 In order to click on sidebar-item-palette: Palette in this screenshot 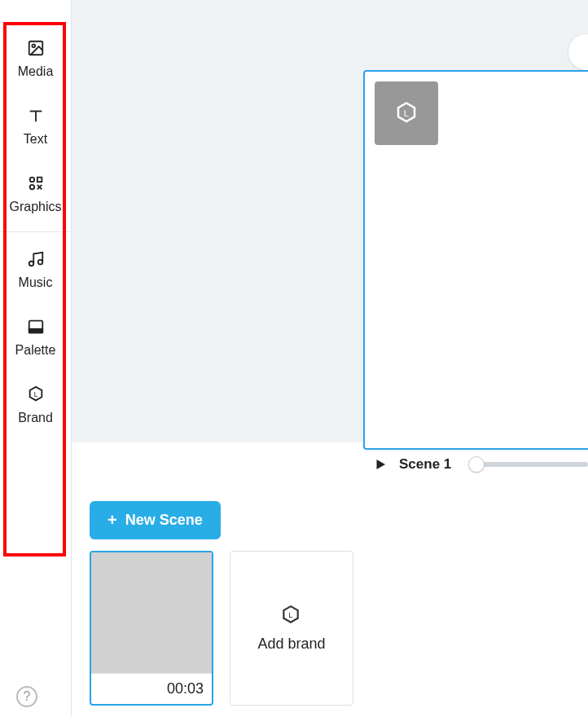, I will do `click(36, 337)`.